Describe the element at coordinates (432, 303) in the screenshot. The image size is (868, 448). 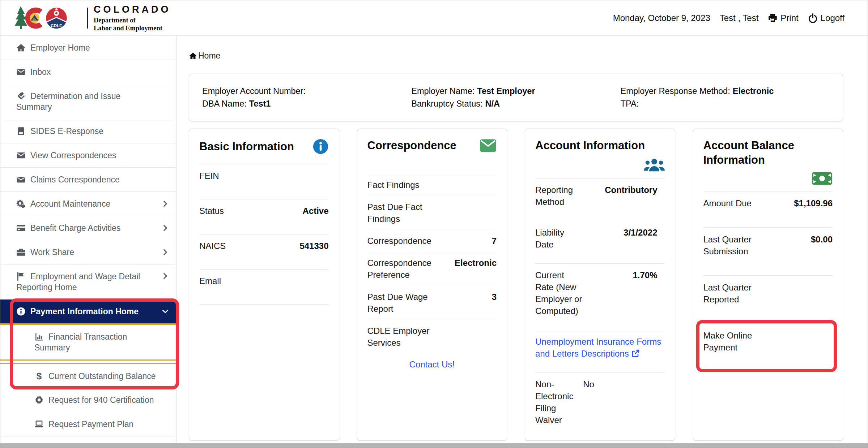
I see `past-due-wage-report-row: Past Due Wage Report3` at that location.